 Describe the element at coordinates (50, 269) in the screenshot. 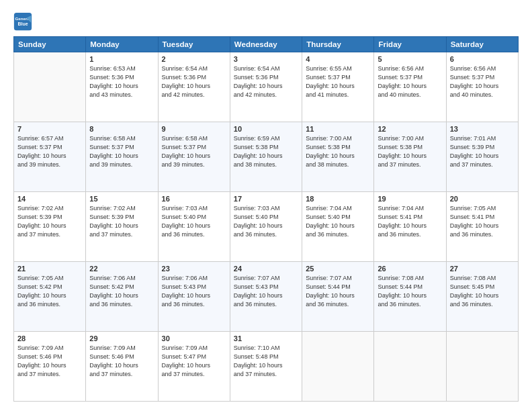

I see `day-number: 21` at that location.